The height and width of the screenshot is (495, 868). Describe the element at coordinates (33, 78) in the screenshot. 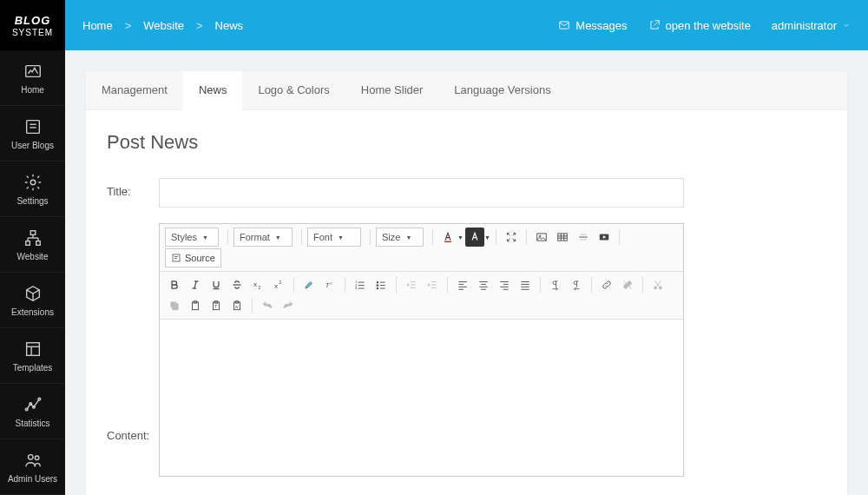

I see `sidebar-item-home: Home` at that location.